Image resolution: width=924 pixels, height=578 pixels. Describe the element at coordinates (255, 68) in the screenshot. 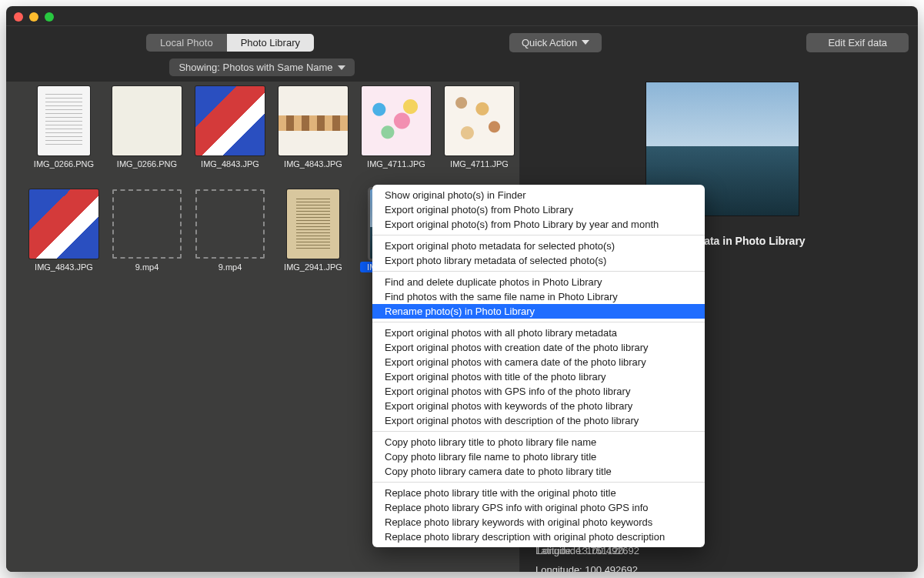

I see `filter-label: Showing: Photos with Same Name` at that location.